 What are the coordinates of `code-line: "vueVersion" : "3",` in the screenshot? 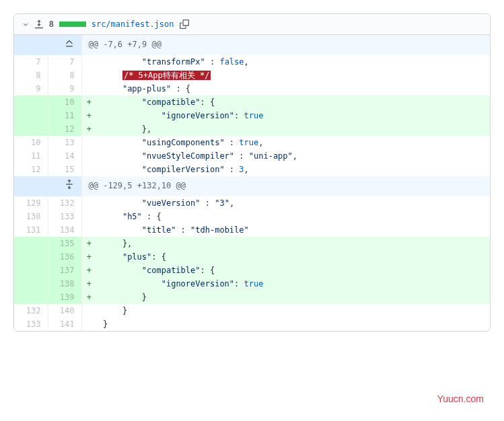 It's located at (293, 203).